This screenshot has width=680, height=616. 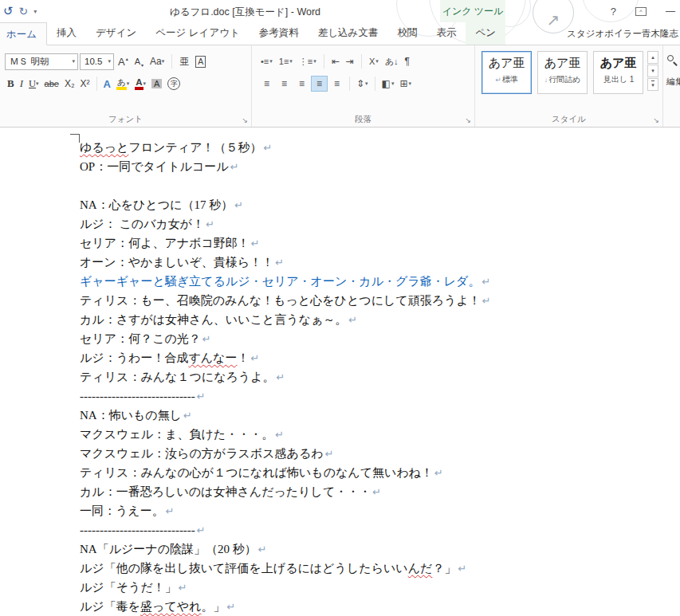 What do you see at coordinates (641, 11) in the screenshot?
I see `ribbon-display-options-icon: ^` at bounding box center [641, 11].